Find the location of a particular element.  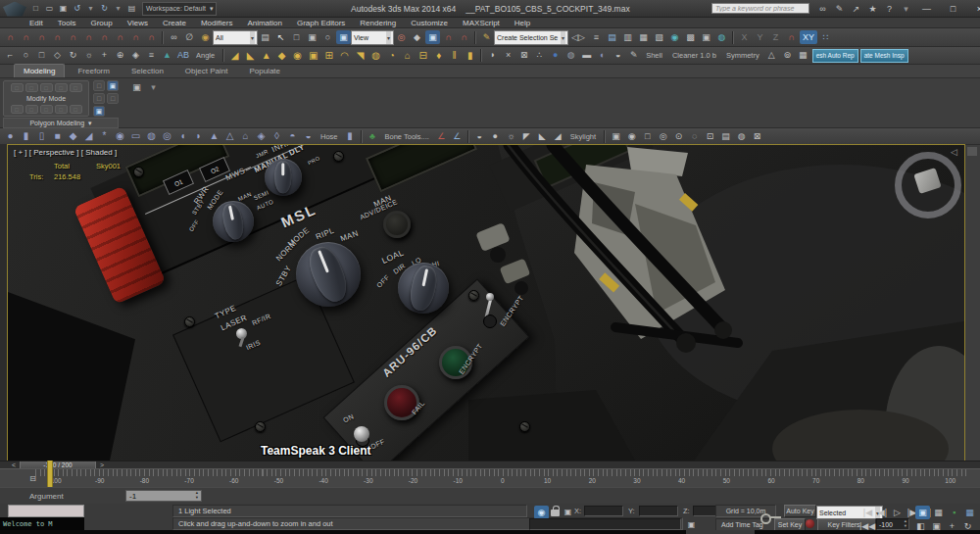

poly-tool-icon: ◆ is located at coordinates (282, 56).